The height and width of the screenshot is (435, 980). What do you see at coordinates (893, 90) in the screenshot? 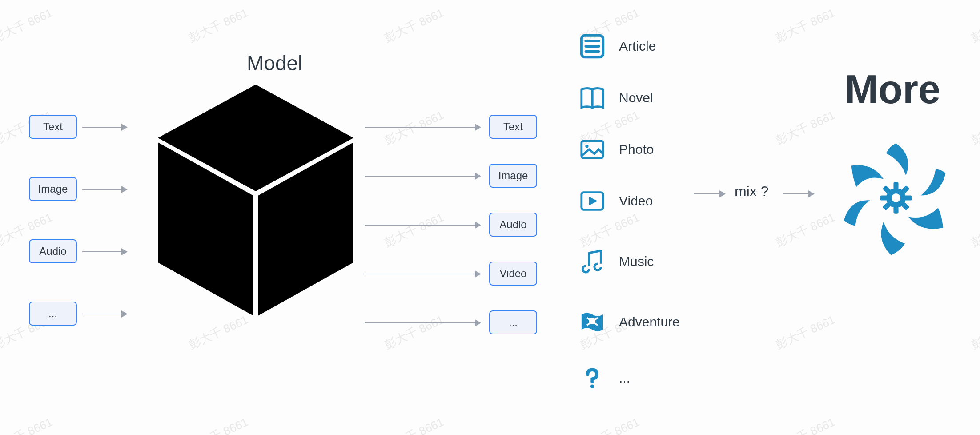
I see `more-title: More` at bounding box center [893, 90].